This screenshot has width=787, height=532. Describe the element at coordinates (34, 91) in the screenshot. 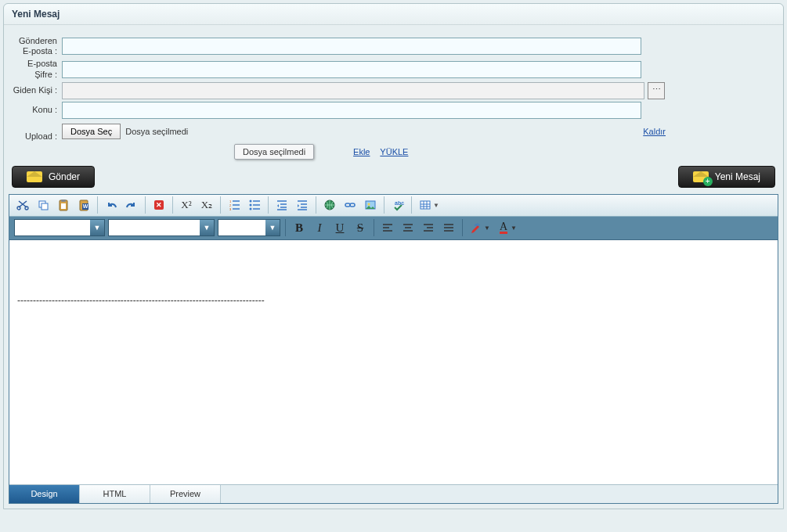

I see `recipient-label: Giden Kişi :` at that location.